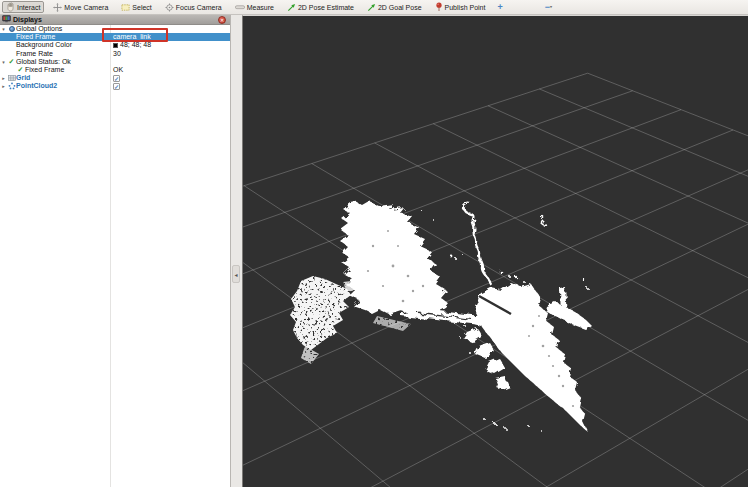 Image resolution: width=748 pixels, height=487 pixels. Describe the element at coordinates (44, 45) in the screenshot. I see `row-label: Background Color` at that location.